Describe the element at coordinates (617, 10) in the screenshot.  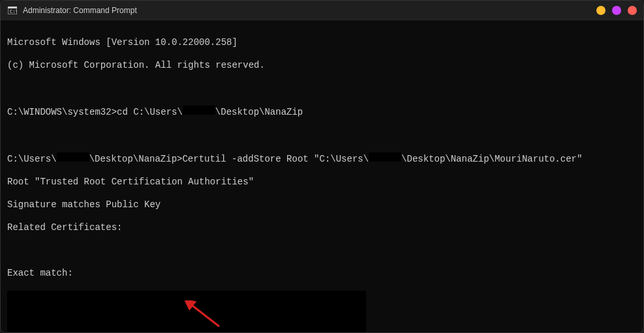
I see `window-controls` at that location.